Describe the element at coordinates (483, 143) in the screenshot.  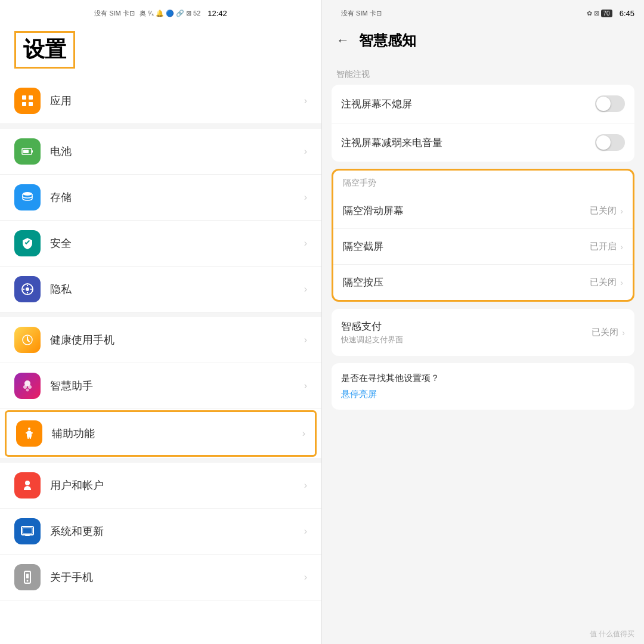
I see `card-item-screen-volume: 注视屏幕减弱来电音量` at that location.